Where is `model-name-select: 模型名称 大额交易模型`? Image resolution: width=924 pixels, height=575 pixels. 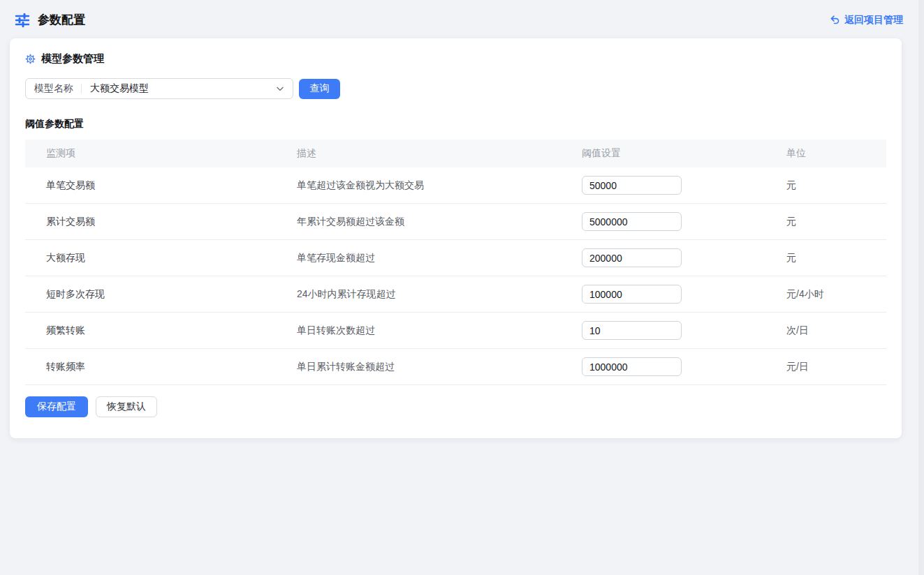
model-name-select: 模型名称 大额交易模型 is located at coordinates (159, 89).